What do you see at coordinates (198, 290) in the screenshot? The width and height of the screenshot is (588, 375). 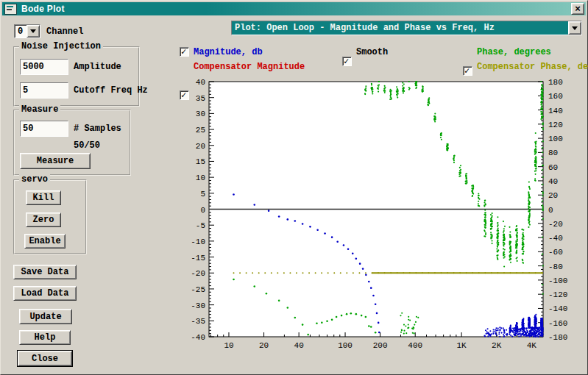 I see `svg-text: -25` at bounding box center [198, 290].